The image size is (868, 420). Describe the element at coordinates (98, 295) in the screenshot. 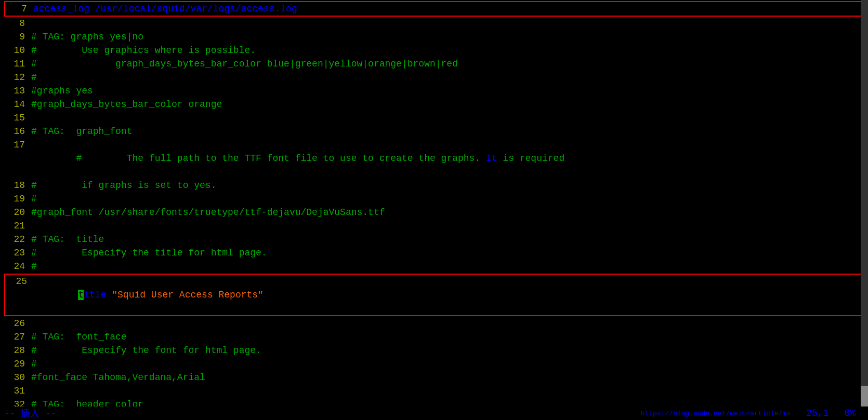

I see `keyword-title: itle` at that location.